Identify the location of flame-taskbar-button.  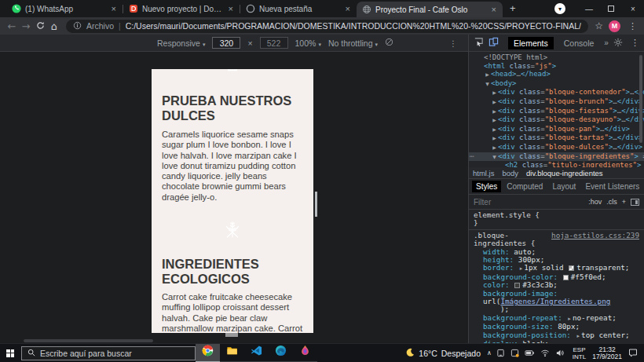
(305, 353).